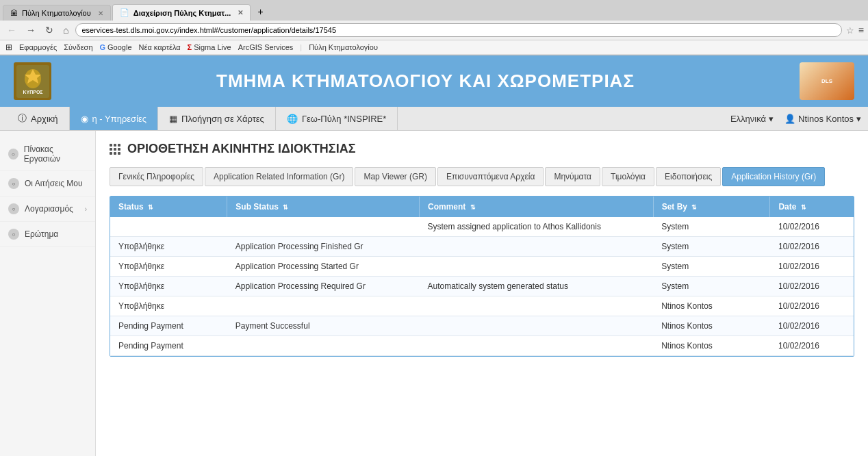 The height and width of the screenshot is (456, 868). Describe the element at coordinates (9, 47) in the screenshot. I see `apps-icon: ⊞` at that location.